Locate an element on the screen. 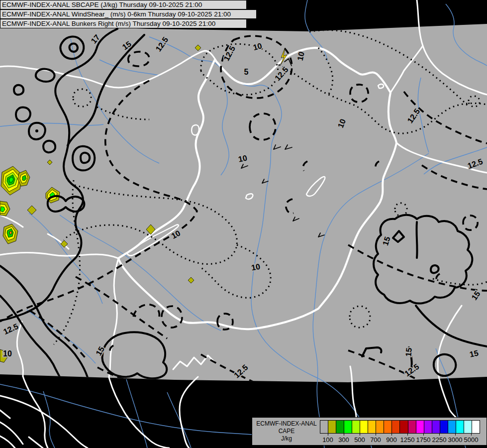 The width and height of the screenshot is (487, 448). title-bar-windshear: ECMWF-INDEX-ANAL WindShear_ (m/s) 0-6km … is located at coordinates (128, 14).